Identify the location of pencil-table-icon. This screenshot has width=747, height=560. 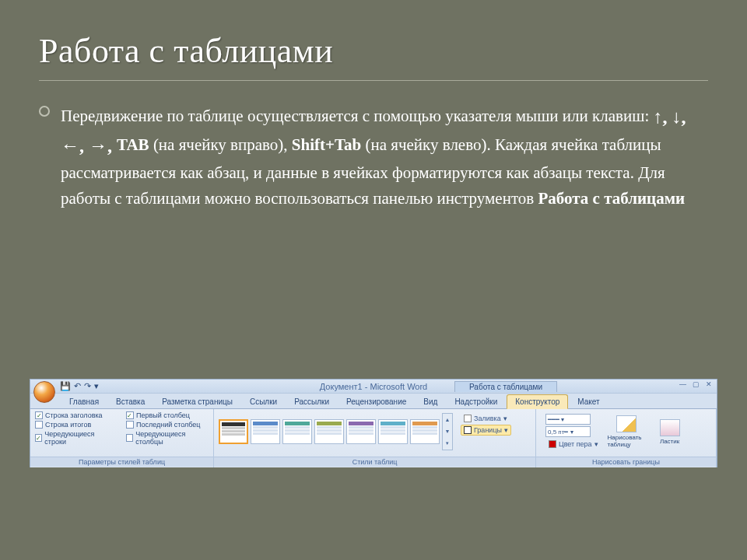
(626, 424).